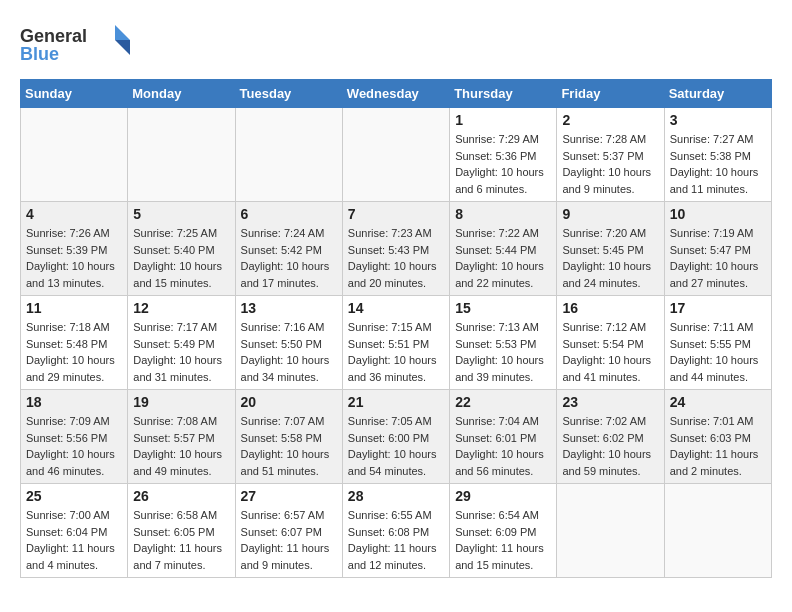 The height and width of the screenshot is (612, 792). I want to click on calendar-cell: 23Sunrise: 7:02 AM Sunset: 6:02 PM Dayli…, so click(610, 437).